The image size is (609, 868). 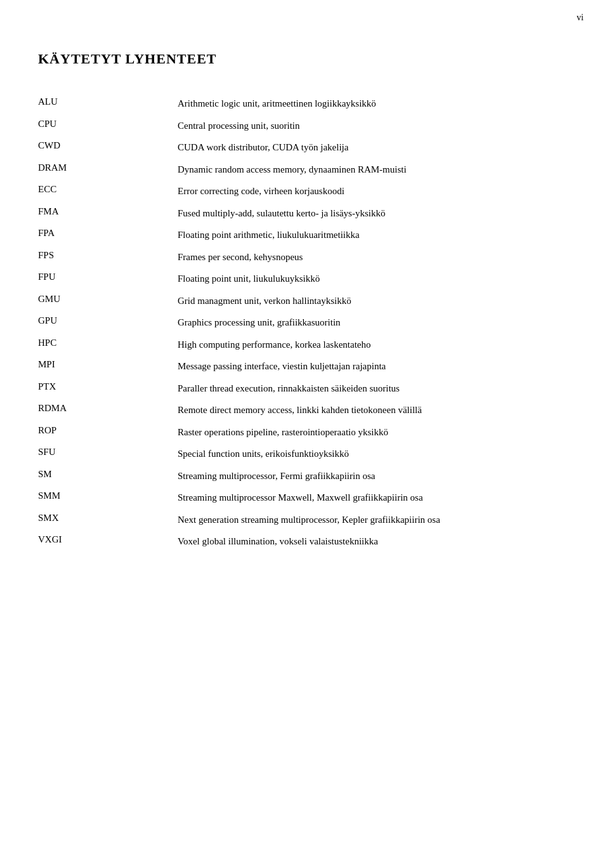 What do you see at coordinates (108, 170) in the screenshot?
I see `abbreviation-cell: DRAM` at bounding box center [108, 170].